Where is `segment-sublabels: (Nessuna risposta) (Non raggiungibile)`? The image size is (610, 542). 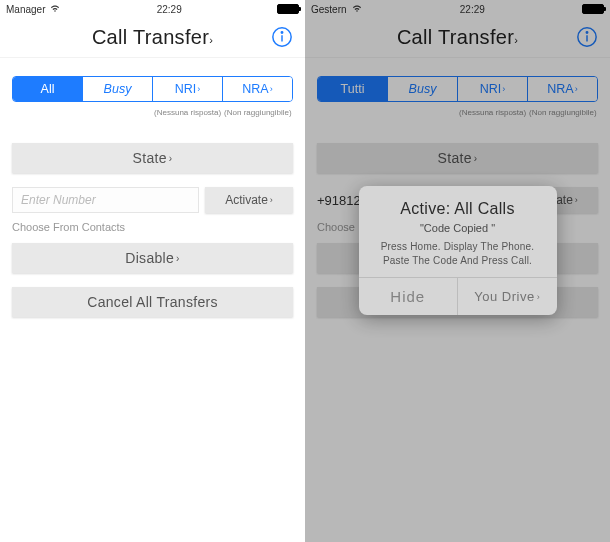
segment-sublabels: (Nessuna risposta) (Non raggiungibile) is located at coordinates (152, 112).